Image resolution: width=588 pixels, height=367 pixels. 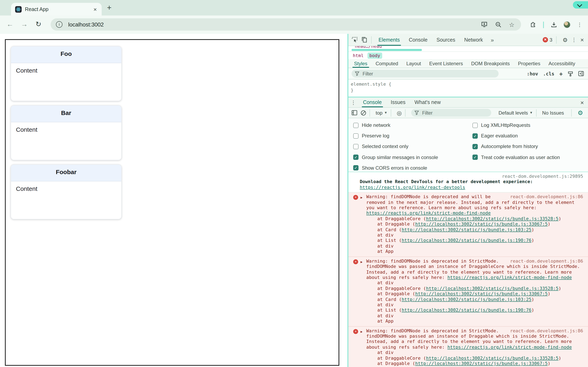 I want to click on log-levels-selector: Default levels▼, so click(x=516, y=113).